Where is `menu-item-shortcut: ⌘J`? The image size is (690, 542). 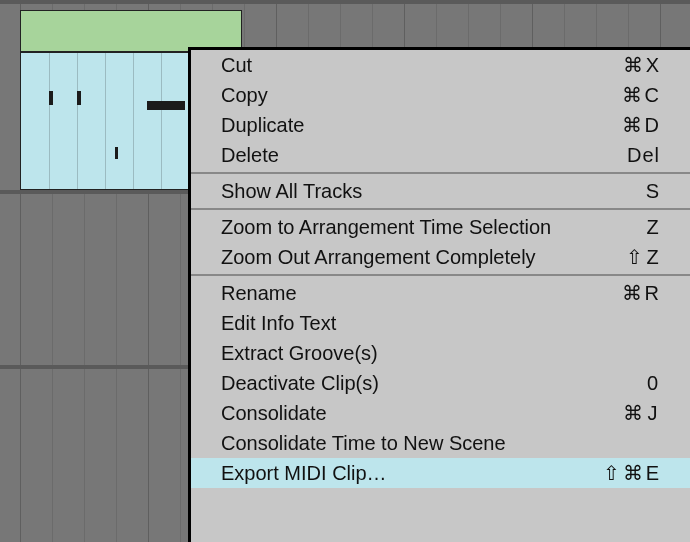
menu-item-shortcut: ⌘J is located at coordinates (642, 413).